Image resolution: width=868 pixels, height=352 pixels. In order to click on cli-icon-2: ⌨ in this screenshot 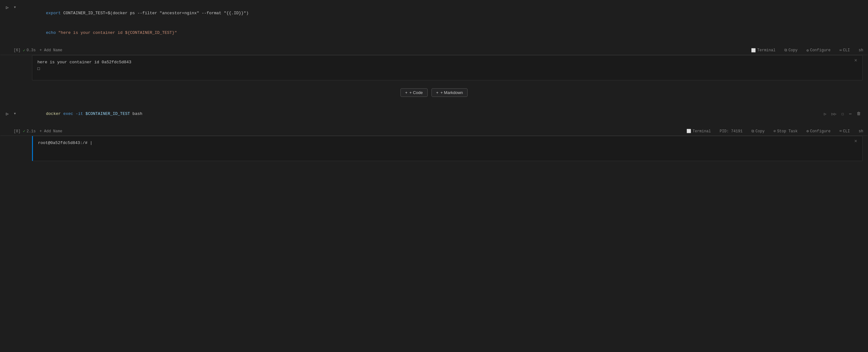, I will do `click(840, 131)`.